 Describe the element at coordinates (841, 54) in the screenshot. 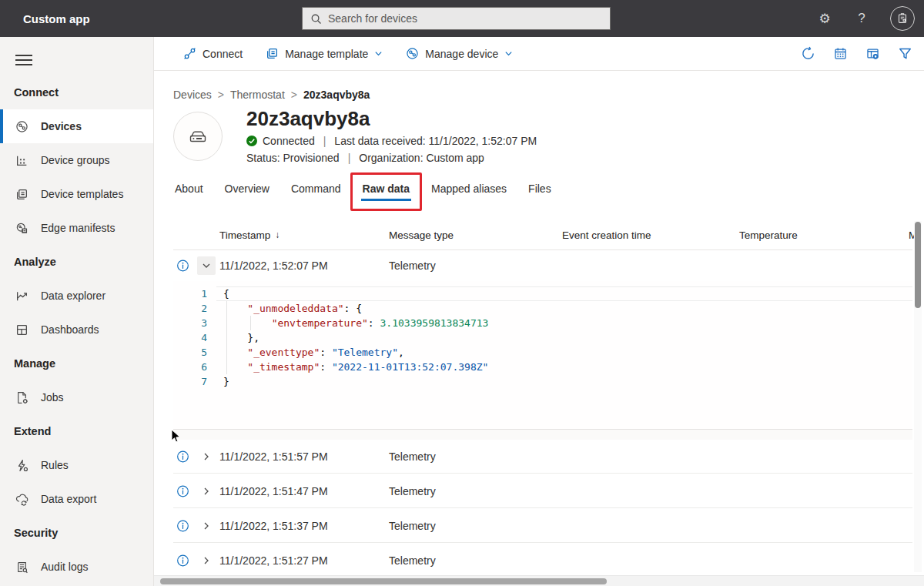

I see `calendar-icon` at that location.